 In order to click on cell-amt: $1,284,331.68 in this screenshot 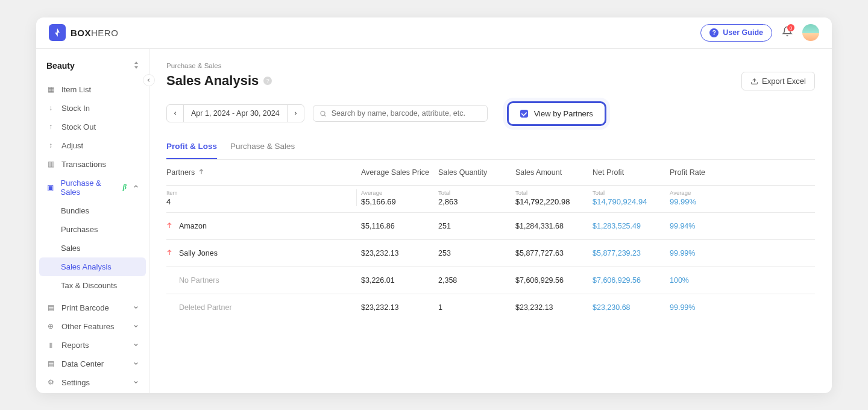, I will do `click(554, 226)`.